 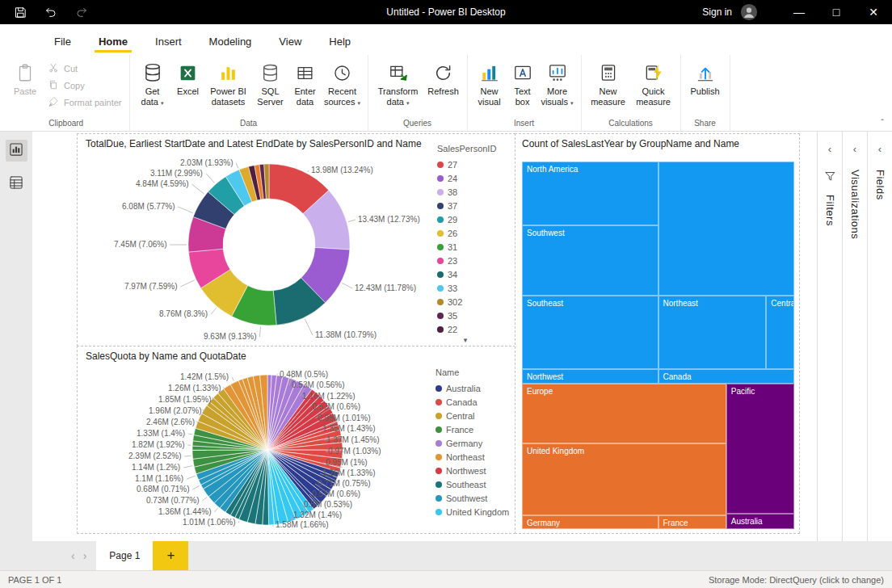 I want to click on legend-item: 38, so click(x=473, y=192).